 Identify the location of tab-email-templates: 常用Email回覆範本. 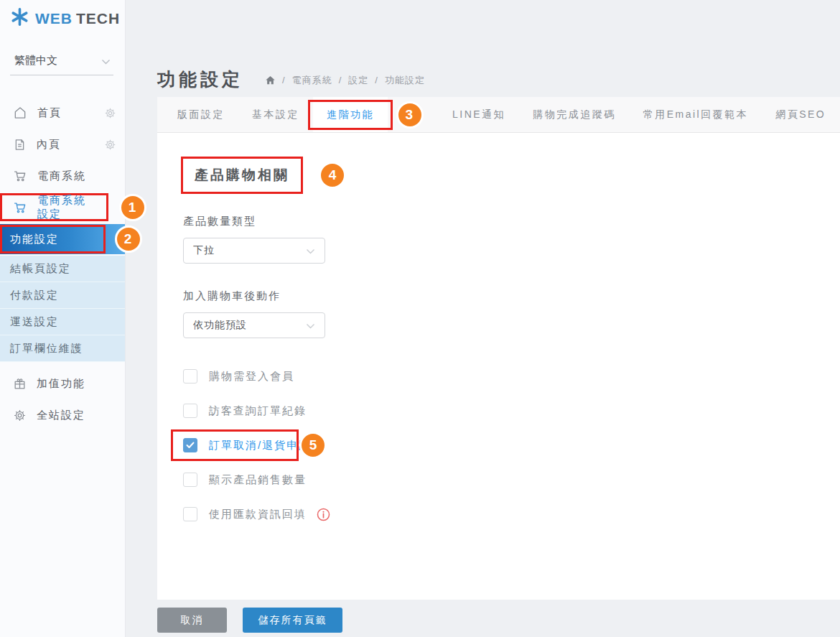
(696, 115).